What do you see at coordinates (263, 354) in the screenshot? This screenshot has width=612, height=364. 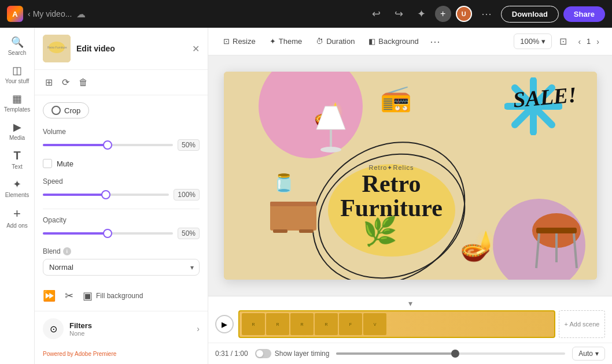 I see `toggle-switch` at bounding box center [263, 354].